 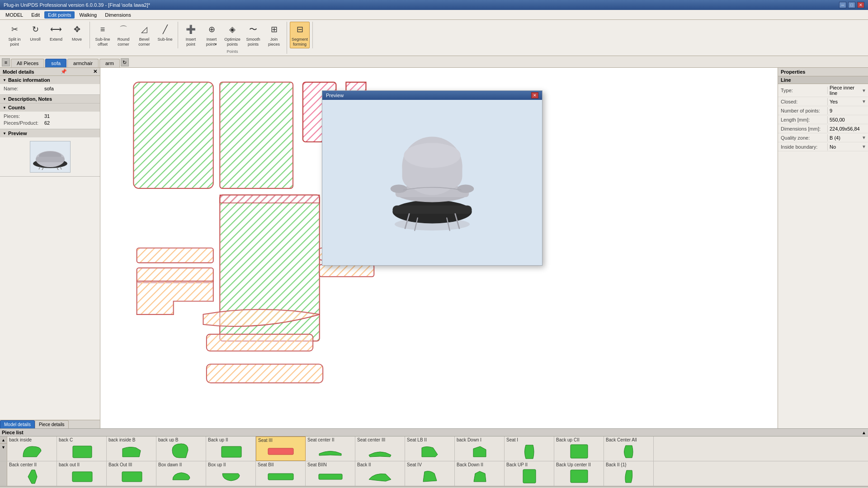 What do you see at coordinates (864, 90) in the screenshot?
I see `prop-type-dropdown: ▼` at bounding box center [864, 90].